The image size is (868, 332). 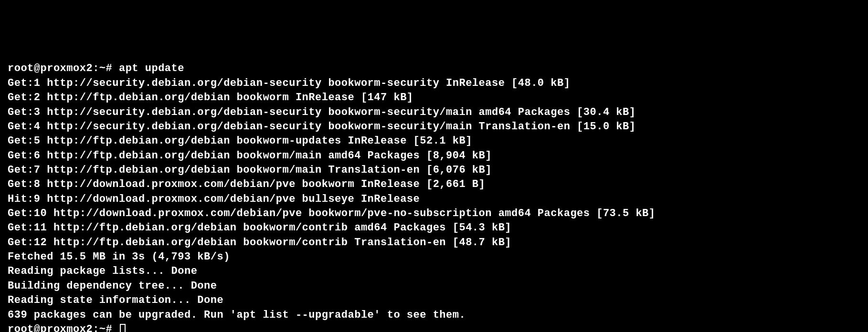 I want to click on output-line: Get:1 http://security.debian.org/debian-…, so click(x=289, y=83).